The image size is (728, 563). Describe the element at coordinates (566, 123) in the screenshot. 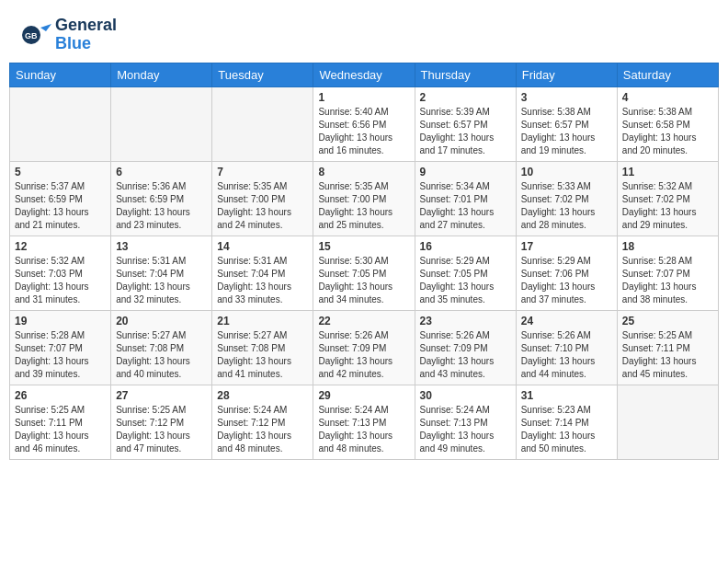

I see `calendar-cell: 3Sunrise: 5:38 AMSunset: 6:57 PMDaylight…` at that location.